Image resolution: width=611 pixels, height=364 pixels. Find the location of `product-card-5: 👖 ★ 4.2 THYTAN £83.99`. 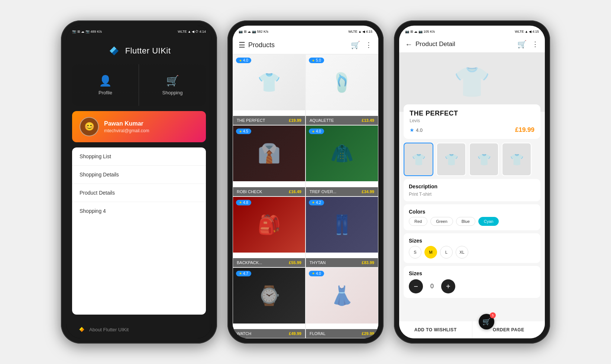

product-card-5: 👖 ★ 4.2 THYTAN £83.99 is located at coordinates (342, 232).